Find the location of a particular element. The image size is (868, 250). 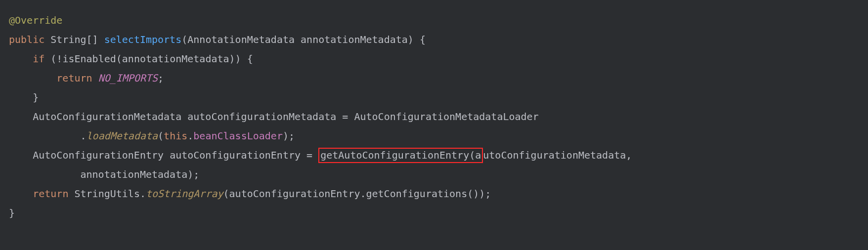

arg2: annotationMetadata is located at coordinates (134, 174).